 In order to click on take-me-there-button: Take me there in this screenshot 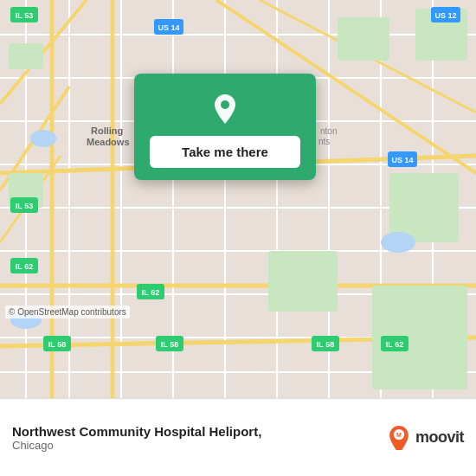, I will do `click(225, 152)`.